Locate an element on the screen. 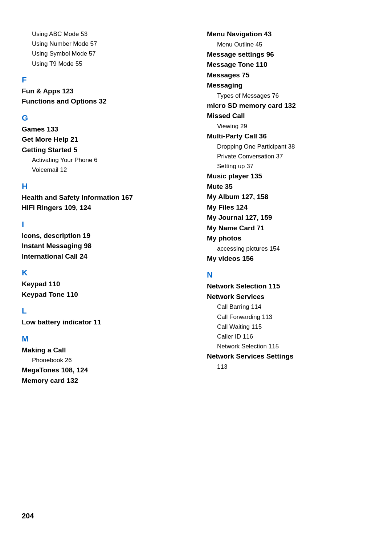  entry-my-files: My Files 124 is located at coordinates (289, 208).